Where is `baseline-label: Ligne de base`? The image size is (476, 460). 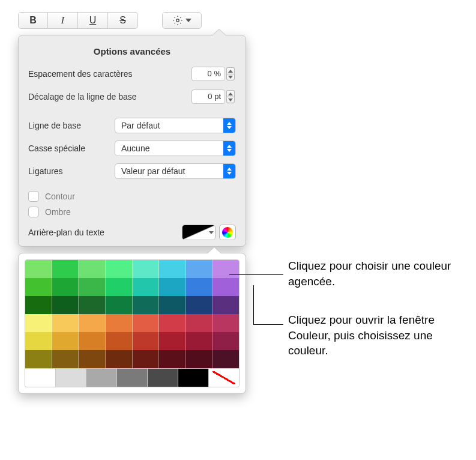 baseline-label: Ligne de base is located at coordinates (55, 126).